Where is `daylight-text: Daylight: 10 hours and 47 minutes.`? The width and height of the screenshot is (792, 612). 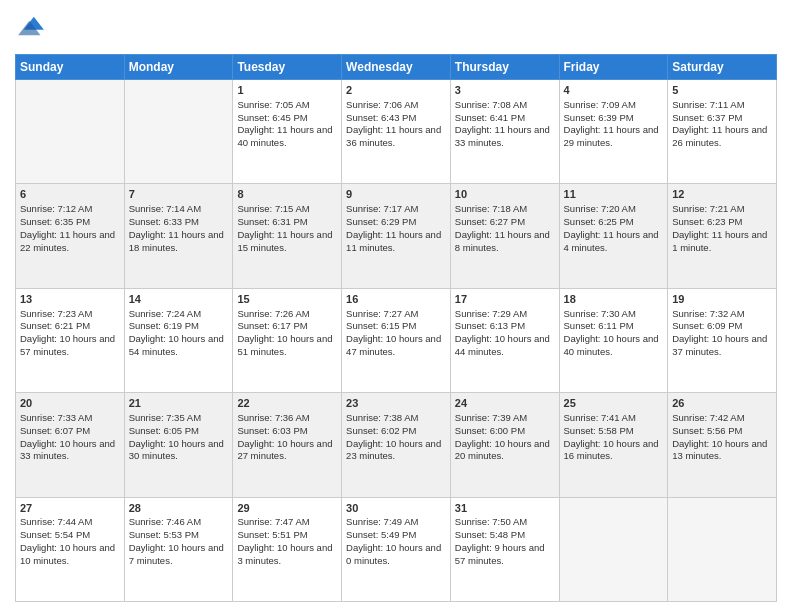
daylight-text: Daylight: 10 hours and 47 minutes. is located at coordinates (394, 345).